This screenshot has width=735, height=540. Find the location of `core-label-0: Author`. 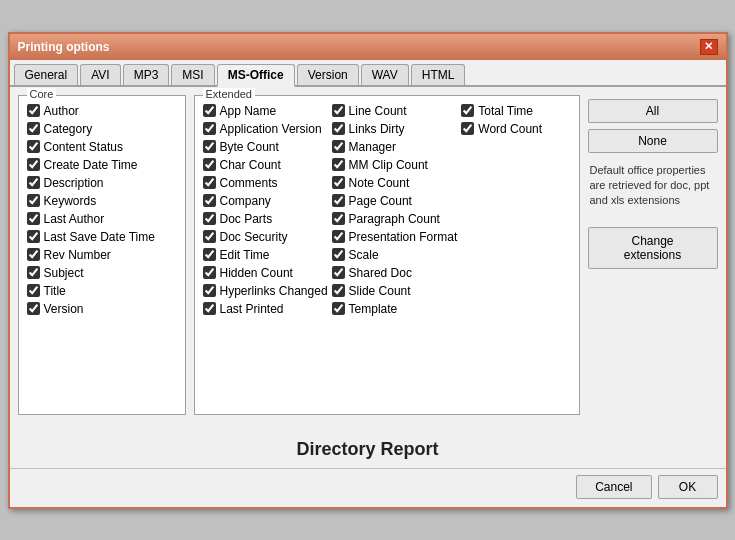

core-label-0: Author is located at coordinates (62, 111).